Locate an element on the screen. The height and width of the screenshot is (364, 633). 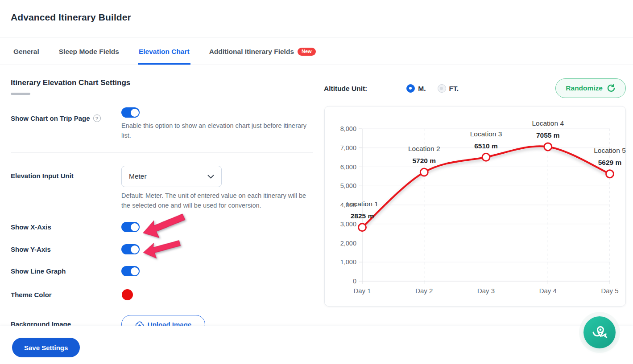
annotation-arrow-y-axis is located at coordinates (162, 249).